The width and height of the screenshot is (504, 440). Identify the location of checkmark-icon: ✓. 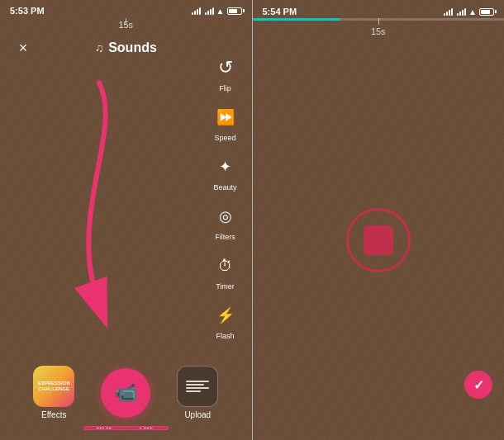
(479, 385).